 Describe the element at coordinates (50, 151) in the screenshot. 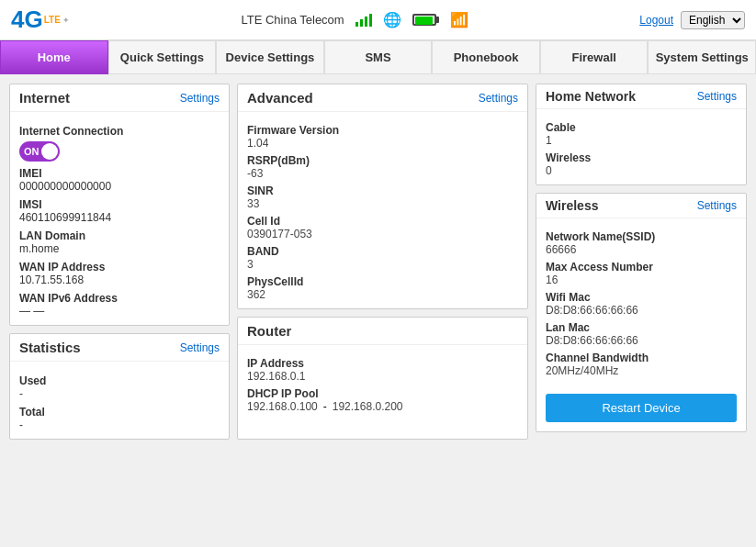

I see `toggle-knob` at that location.